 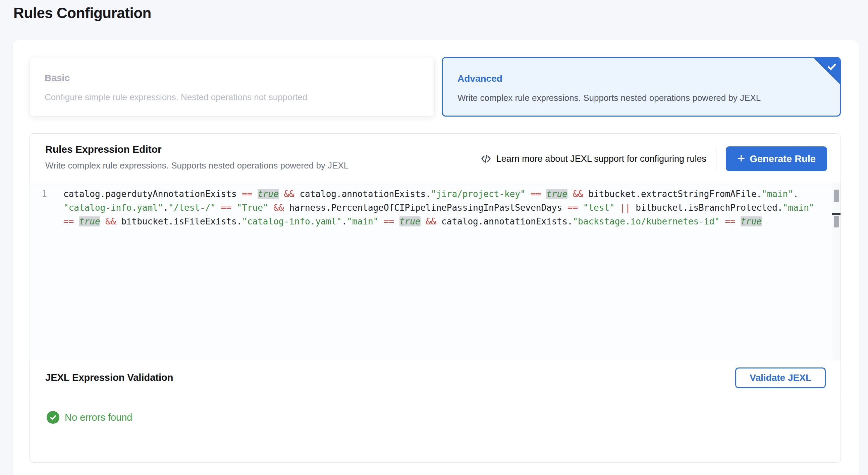 What do you see at coordinates (780, 378) in the screenshot?
I see `validate-jexl-button: Validate JEXL` at bounding box center [780, 378].